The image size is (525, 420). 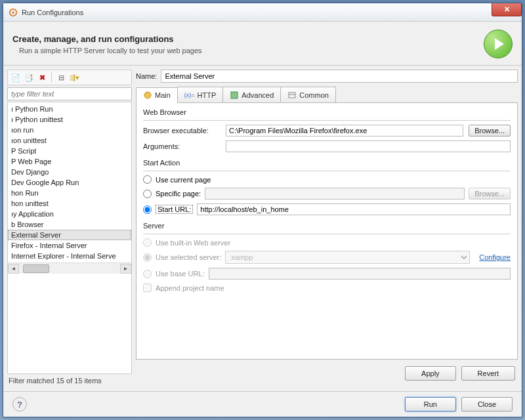 What do you see at coordinates (147, 210) in the screenshot?
I see `start-url-radio` at bounding box center [147, 210].